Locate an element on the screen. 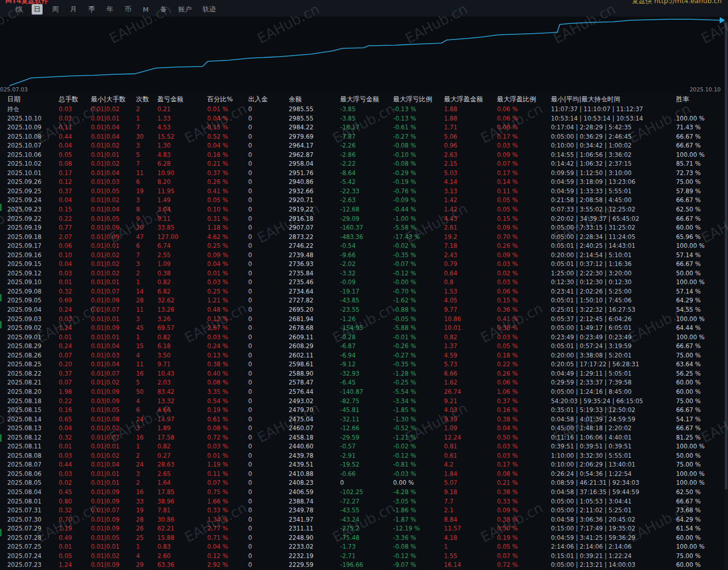  cell: 75.00 % is located at coordinates (702, 182).